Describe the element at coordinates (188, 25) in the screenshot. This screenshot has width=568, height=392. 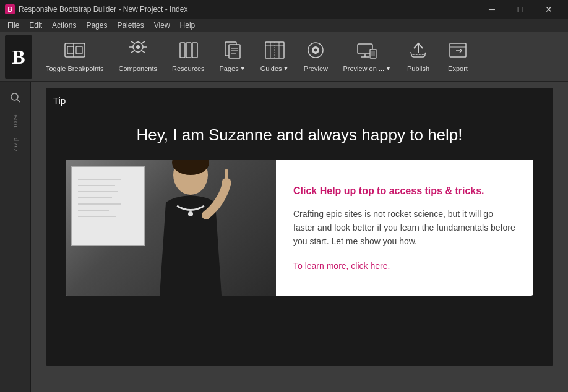
I see `menu-help: Help` at that location.